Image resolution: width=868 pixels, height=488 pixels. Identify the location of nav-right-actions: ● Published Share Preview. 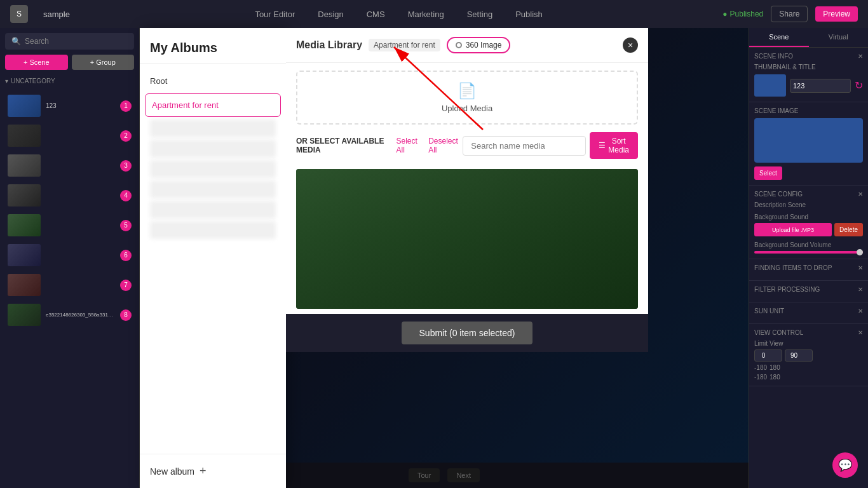
(790, 14).